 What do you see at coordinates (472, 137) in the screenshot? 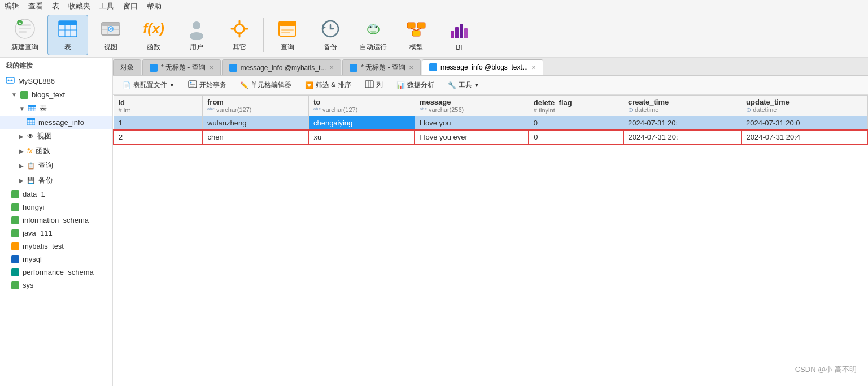
I see `cell-message-2: I love you ever` at bounding box center [472, 137].